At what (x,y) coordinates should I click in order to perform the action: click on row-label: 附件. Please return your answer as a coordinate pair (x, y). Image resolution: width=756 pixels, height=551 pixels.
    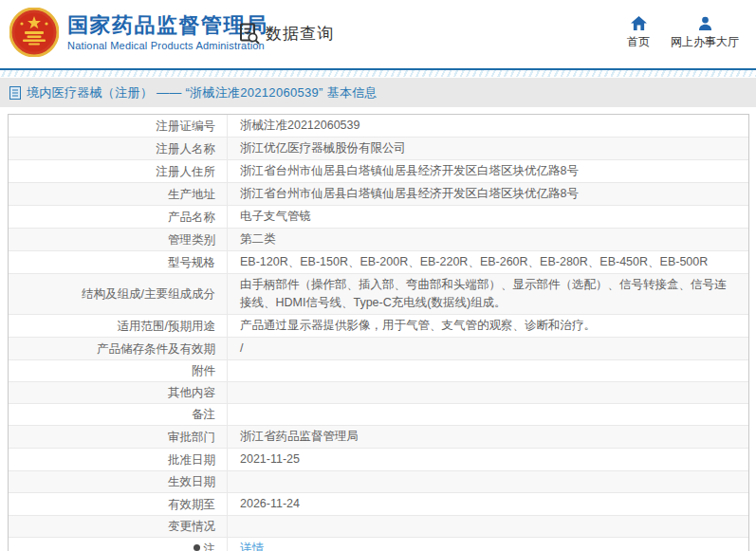
    Looking at the image, I should click on (118, 371).